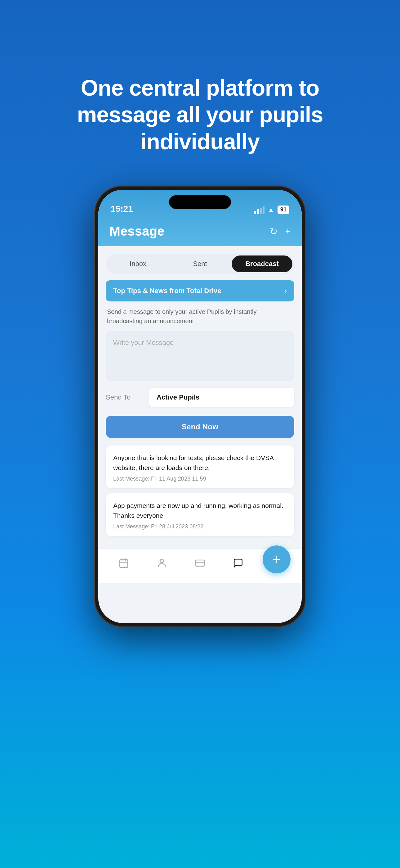  I want to click on message-card-text: Anyone that is looking for tests, please…, so click(200, 463).